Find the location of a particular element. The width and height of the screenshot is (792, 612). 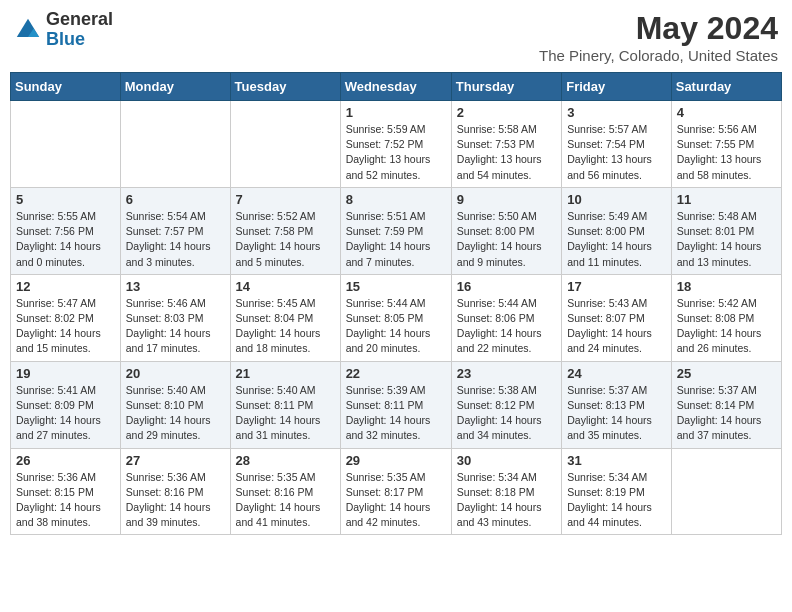

calendar-cell: 24Sunrise: 5:37 AM Sunset: 8:13 PM Dayli… is located at coordinates (617, 404).